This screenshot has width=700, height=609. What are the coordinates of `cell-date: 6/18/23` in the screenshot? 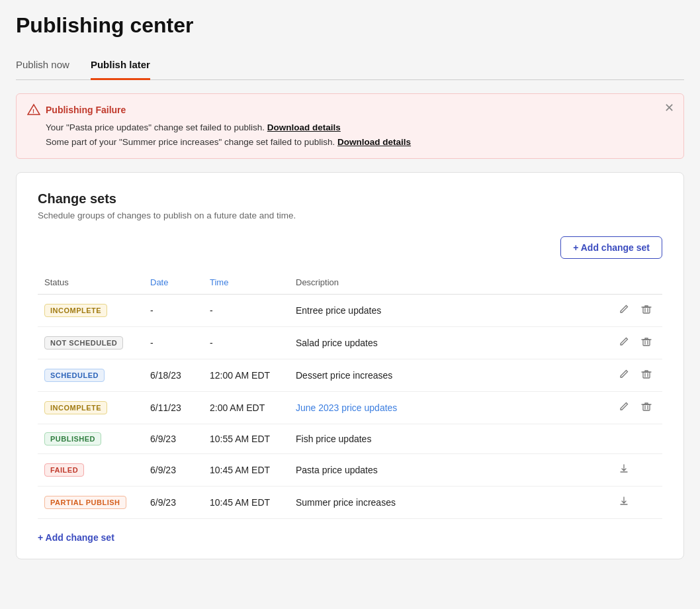 It's located at (173, 376).